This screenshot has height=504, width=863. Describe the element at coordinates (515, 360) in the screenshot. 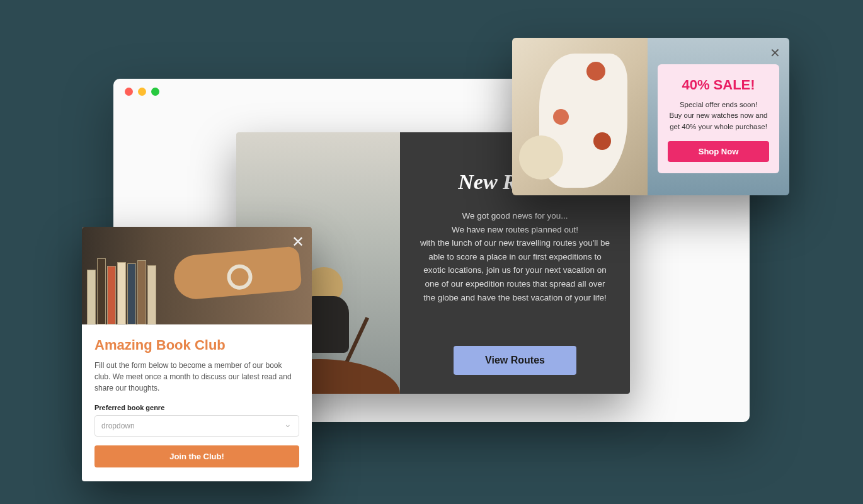

I see `view-routes-button: View Routes` at that location.